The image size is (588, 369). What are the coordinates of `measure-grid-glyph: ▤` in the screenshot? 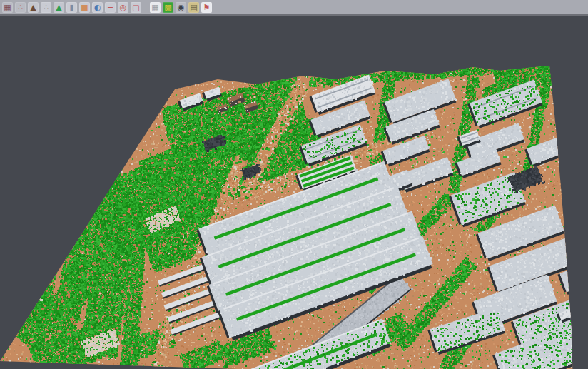 It's located at (193, 7).